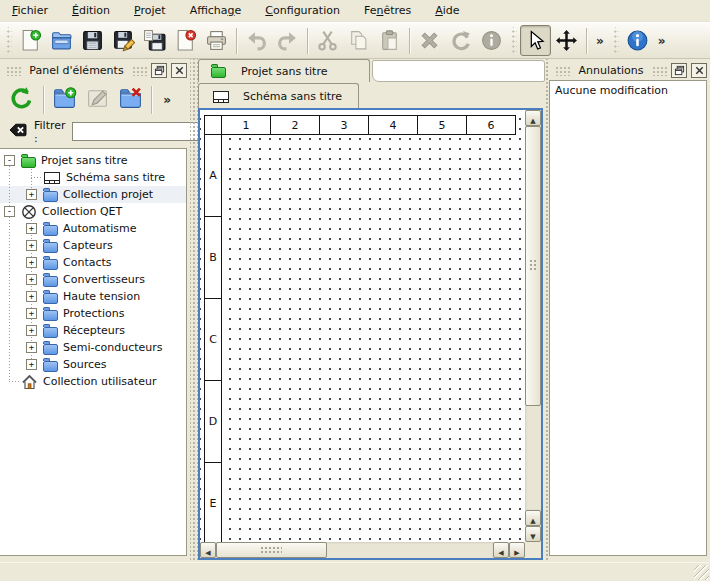 This screenshot has height=581, width=710. I want to click on panel-toolbar-overflow-button: », so click(167, 100).